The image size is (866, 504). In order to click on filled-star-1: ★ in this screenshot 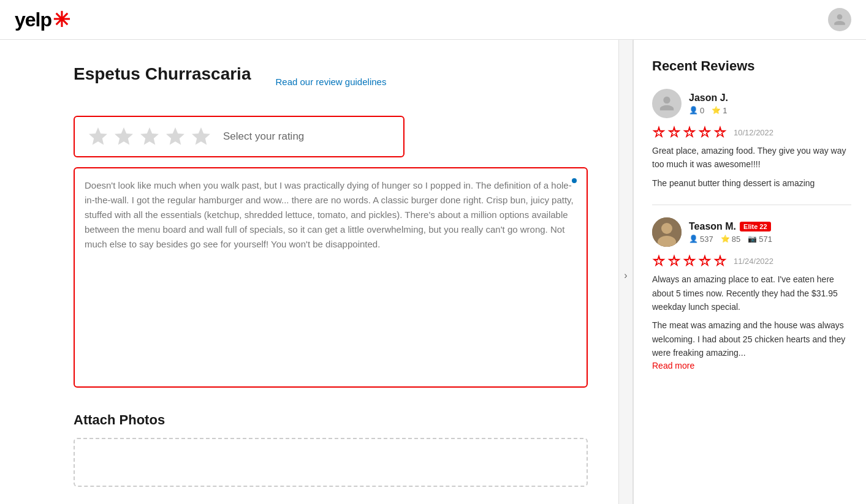, I will do `click(659, 132)`.